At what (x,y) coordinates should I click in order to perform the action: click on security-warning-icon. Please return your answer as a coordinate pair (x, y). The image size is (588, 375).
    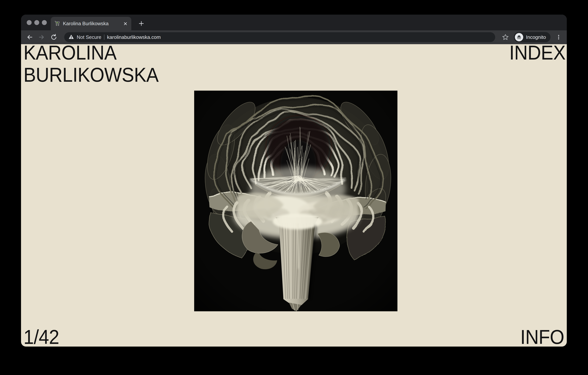
    Looking at the image, I should click on (71, 37).